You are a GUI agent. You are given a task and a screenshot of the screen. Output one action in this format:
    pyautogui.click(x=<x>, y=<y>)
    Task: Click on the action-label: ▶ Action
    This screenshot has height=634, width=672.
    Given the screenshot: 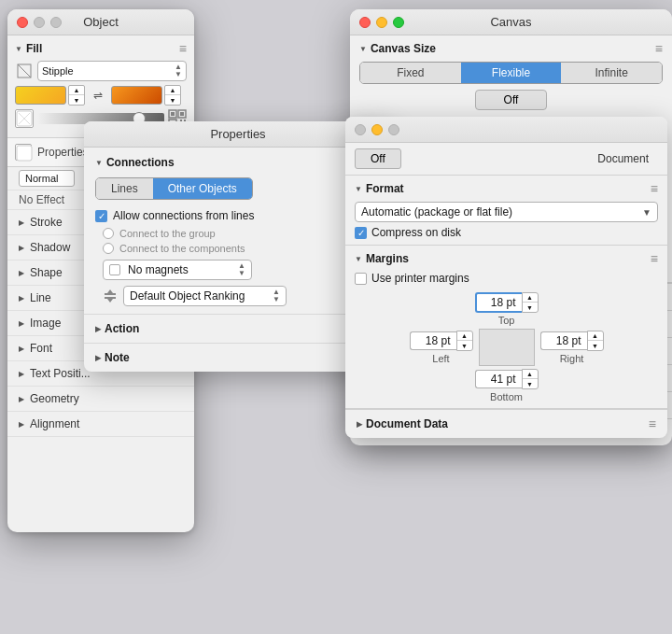 What is the action you would take?
    pyautogui.click(x=118, y=329)
    